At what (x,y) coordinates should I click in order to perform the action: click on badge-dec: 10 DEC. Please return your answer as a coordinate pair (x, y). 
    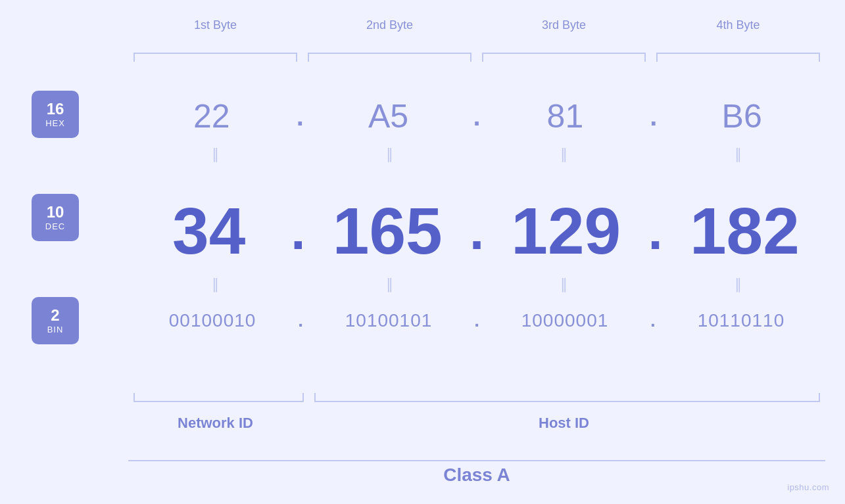
    Looking at the image, I should click on (55, 218).